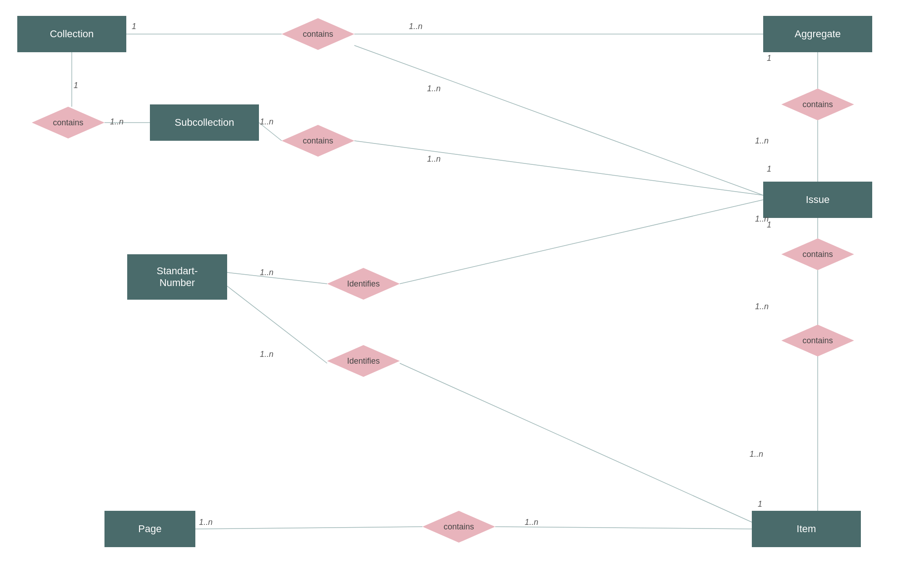  I want to click on diamond-contains-agg: contains, so click(818, 104).